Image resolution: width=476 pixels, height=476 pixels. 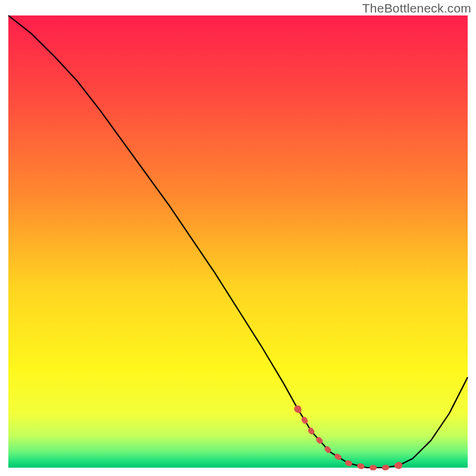 I want to click on watermark-text: TheBottleneck.com, so click(x=416, y=8).